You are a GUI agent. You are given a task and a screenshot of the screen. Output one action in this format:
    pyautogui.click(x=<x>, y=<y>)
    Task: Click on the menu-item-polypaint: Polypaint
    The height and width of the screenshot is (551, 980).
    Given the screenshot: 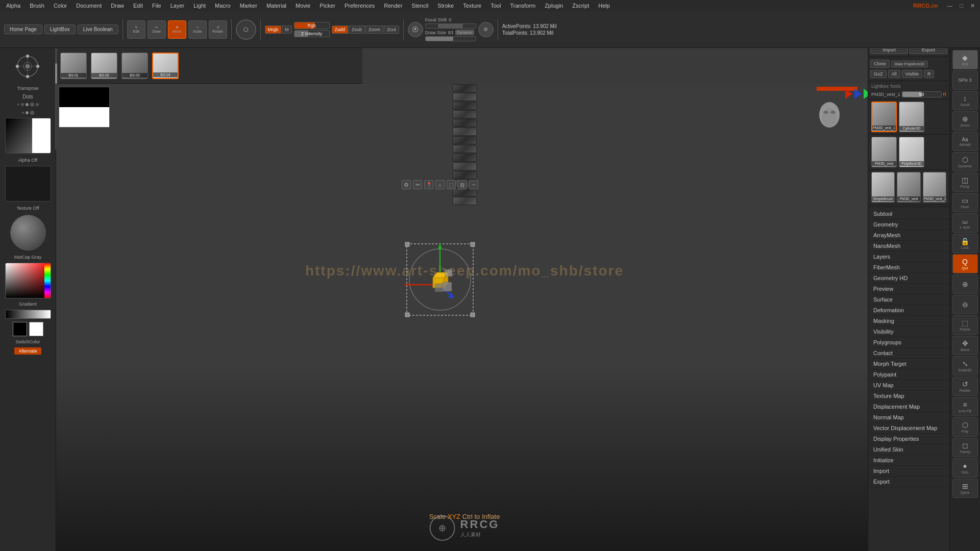 What is the action you would take?
    pyautogui.click(x=909, y=374)
    